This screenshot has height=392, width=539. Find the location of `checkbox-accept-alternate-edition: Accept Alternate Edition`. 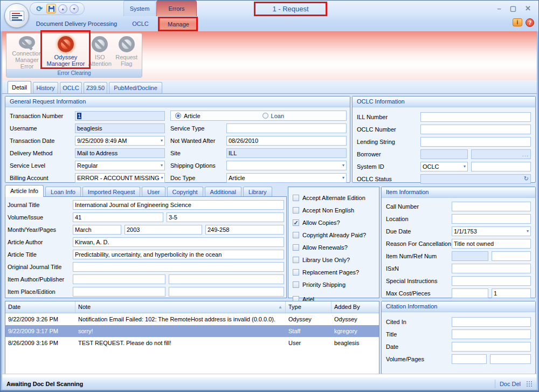

checkbox-accept-alternate-edition: Accept Alternate Edition is located at coordinates (334, 197).